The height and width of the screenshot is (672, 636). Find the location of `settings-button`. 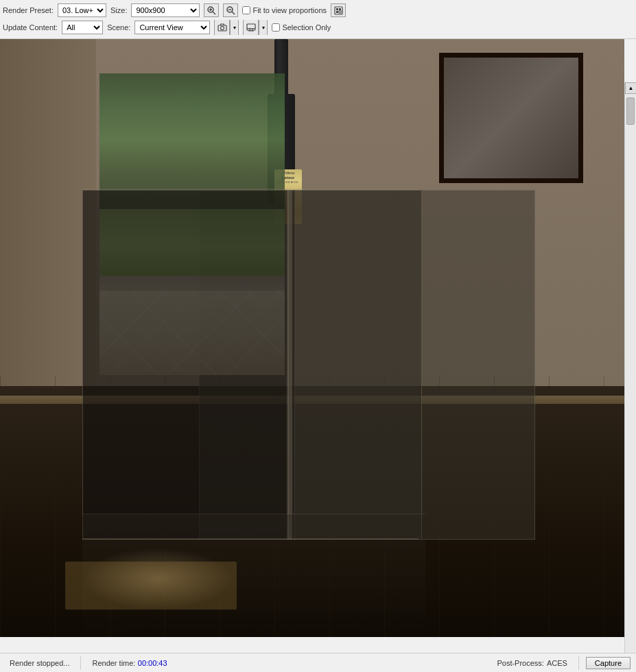

settings-button is located at coordinates (338, 10).